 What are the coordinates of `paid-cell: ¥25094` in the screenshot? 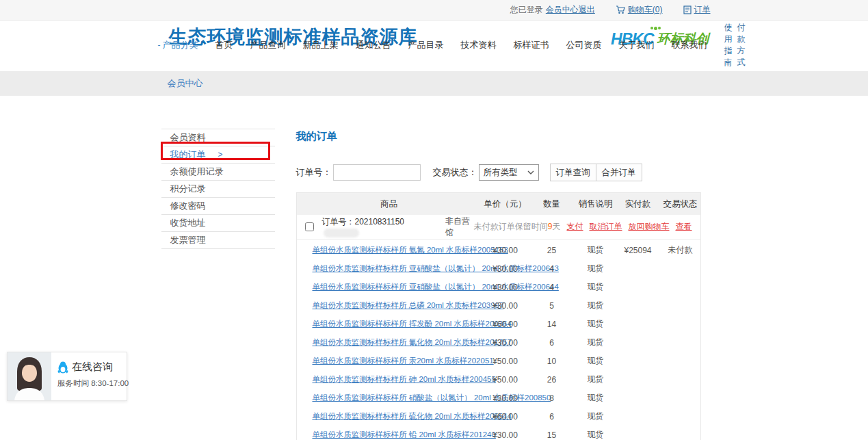 It's located at (638, 250).